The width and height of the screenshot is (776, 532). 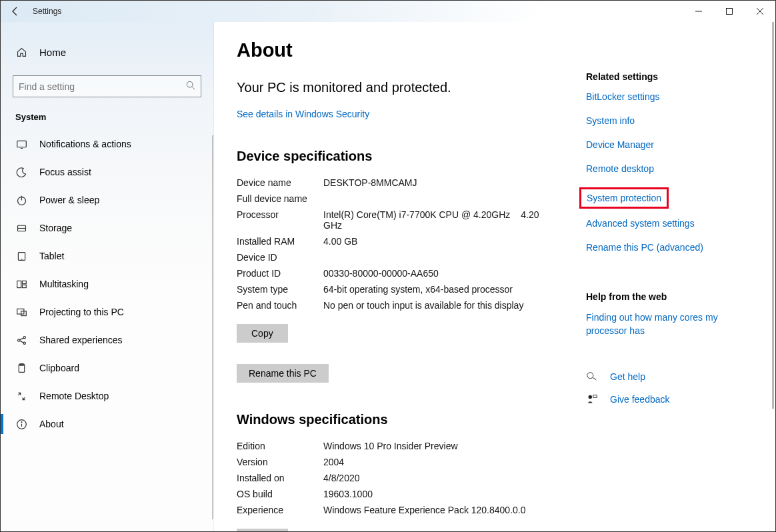 I want to click on spec-row-system-type: System type 64-bit operating system, x64…, so click(x=398, y=289).